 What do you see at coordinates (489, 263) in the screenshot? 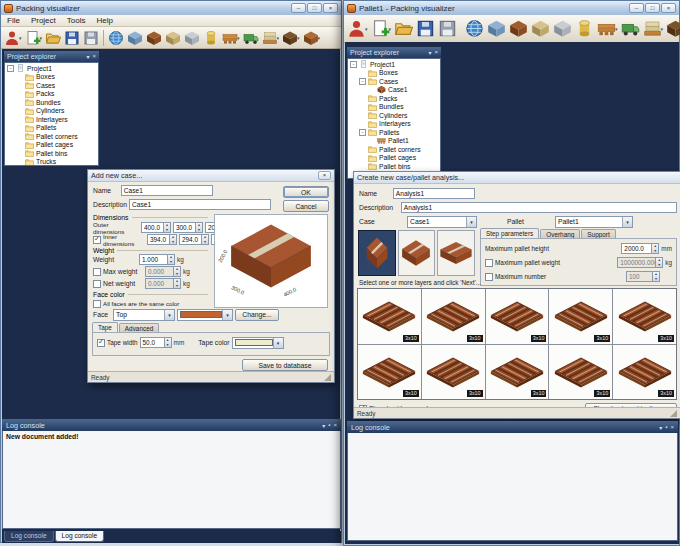
I see `max-pallet-weight-checkbox` at bounding box center [489, 263].